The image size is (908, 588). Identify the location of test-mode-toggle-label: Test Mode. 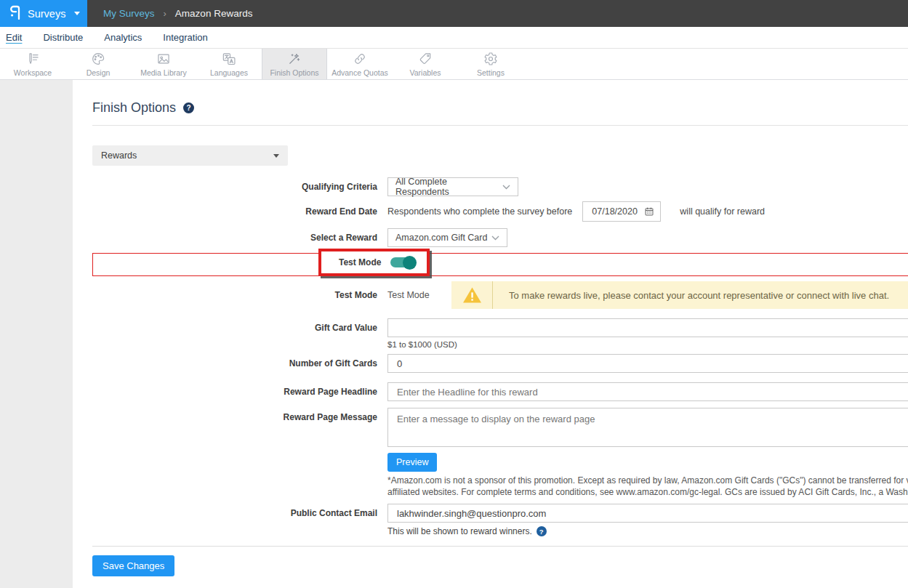
(360, 262).